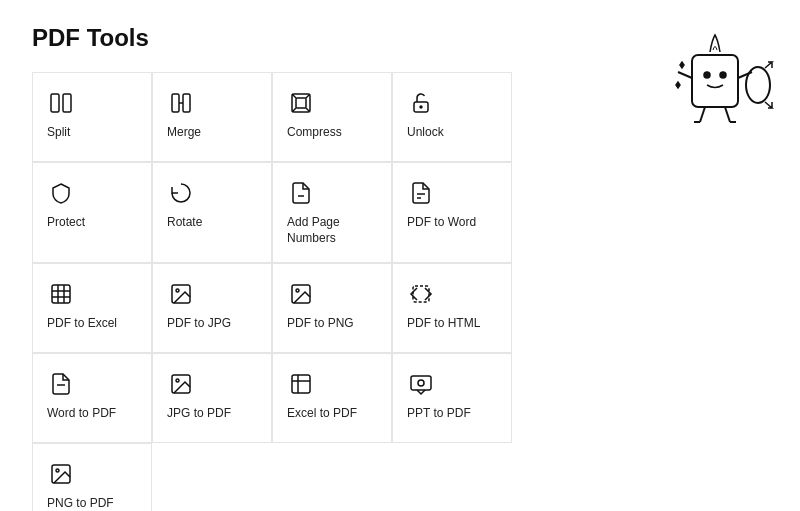 Image resolution: width=800 pixels, height=511 pixels. What do you see at coordinates (332, 308) in the screenshot?
I see `tool-card-pdf-to-png: PDF to PNG` at bounding box center [332, 308].